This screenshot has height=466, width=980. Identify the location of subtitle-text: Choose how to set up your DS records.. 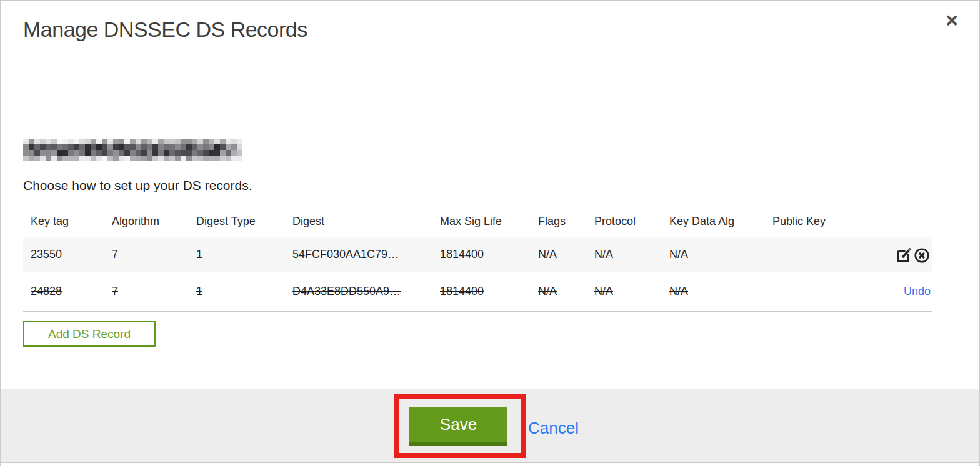
(138, 186).